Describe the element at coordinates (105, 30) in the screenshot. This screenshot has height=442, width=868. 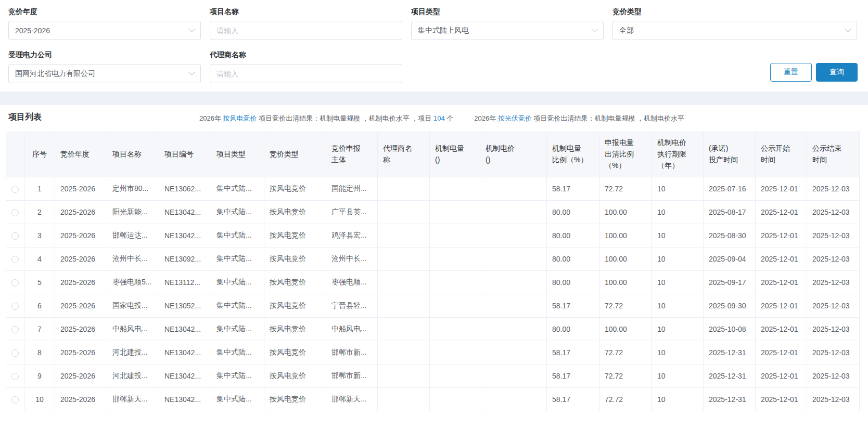
I see `bid-year-select: 2025-2026` at that location.